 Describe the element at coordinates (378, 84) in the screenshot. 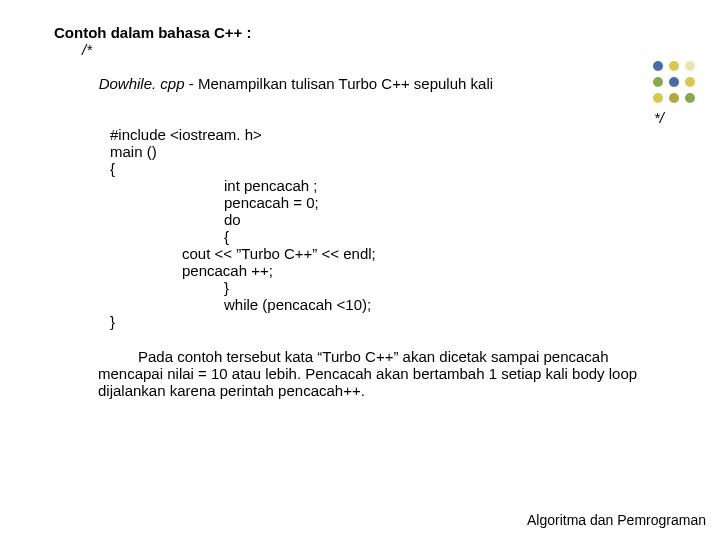

I see `comment-line: Dowhile. cpp - Menampilkan tulisan Turbo…` at that location.